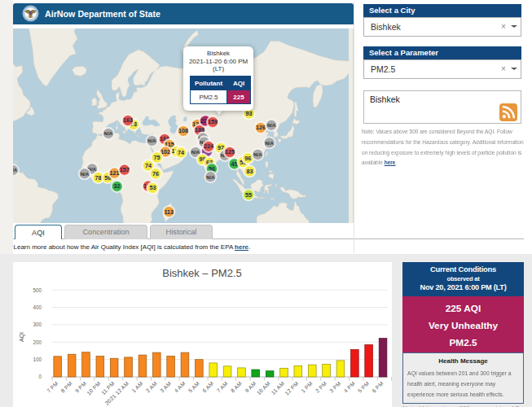 The image size is (532, 407). What do you see at coordinates (209, 147) in the screenshot?
I see `svg-text: 224` at bounding box center [209, 147].